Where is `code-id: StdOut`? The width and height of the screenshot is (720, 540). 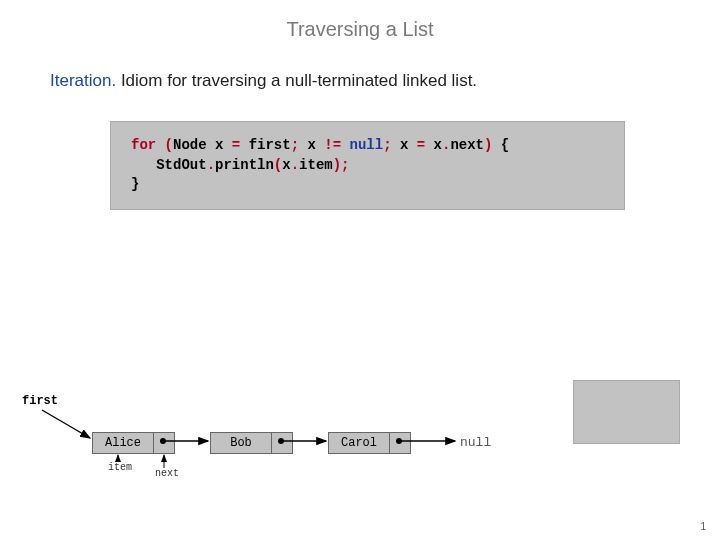
code-id: StdOut is located at coordinates (181, 165).